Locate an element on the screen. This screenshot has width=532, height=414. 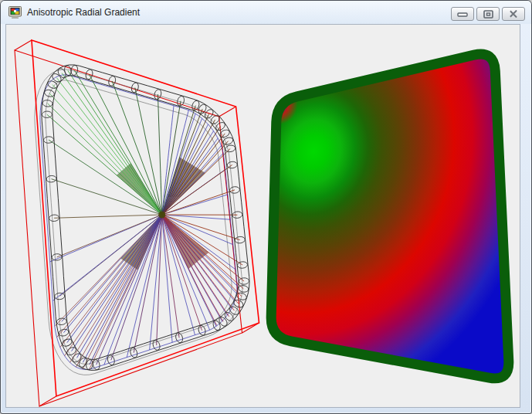
titlebar: Anisotropic Radial Gradient is located at coordinates (266, 12).